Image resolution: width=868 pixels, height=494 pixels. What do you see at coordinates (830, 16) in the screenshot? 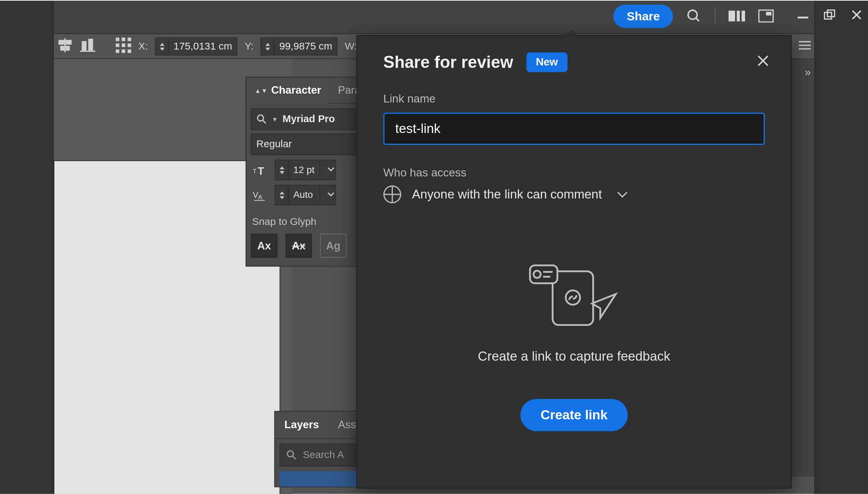
I see `window-restore-icon` at bounding box center [830, 16].